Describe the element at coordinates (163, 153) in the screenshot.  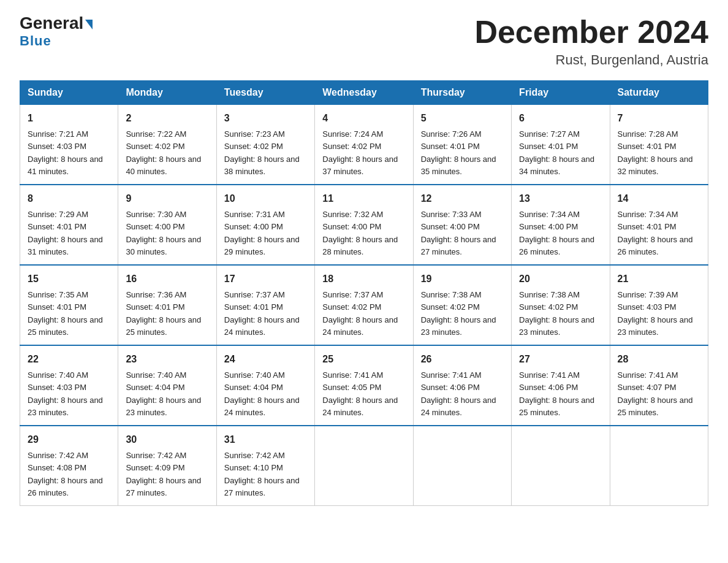
I see `day-info: Sunrise: 7:22 AMSunset: 4:02 PMDaylight:…` at that location.